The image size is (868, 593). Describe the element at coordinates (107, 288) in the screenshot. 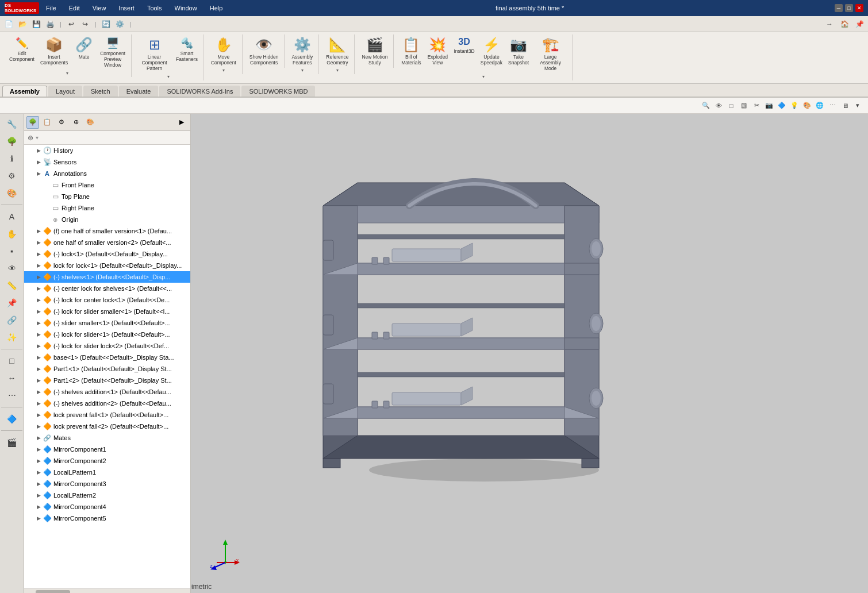

I see `tree-item-center-lock: ▶ 🔶 (-) center lock for shelves<1> (Defa…` at that location.